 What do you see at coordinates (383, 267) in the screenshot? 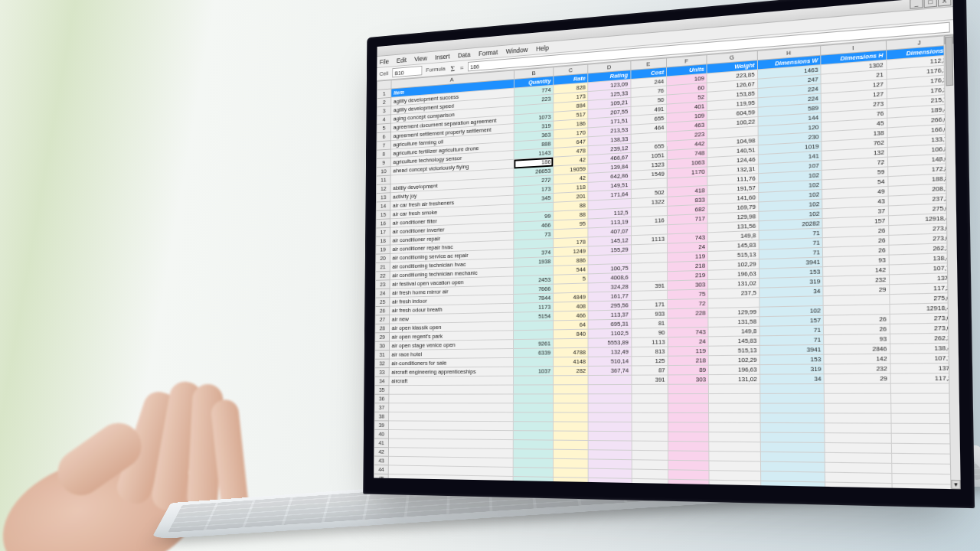
I see `row-header: 21` at bounding box center [383, 267].